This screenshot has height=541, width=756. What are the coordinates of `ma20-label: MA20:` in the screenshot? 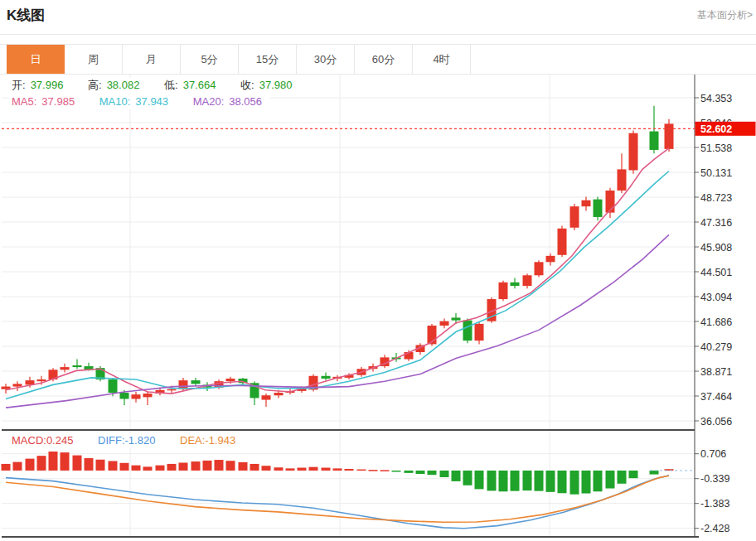 It's located at (209, 101).